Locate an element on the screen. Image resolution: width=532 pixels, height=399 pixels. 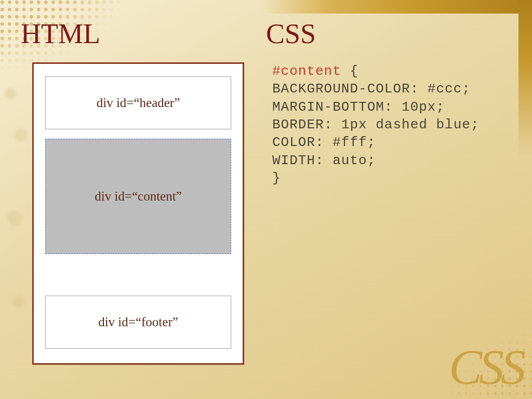
heading-css: CSS is located at coordinates (389, 34).